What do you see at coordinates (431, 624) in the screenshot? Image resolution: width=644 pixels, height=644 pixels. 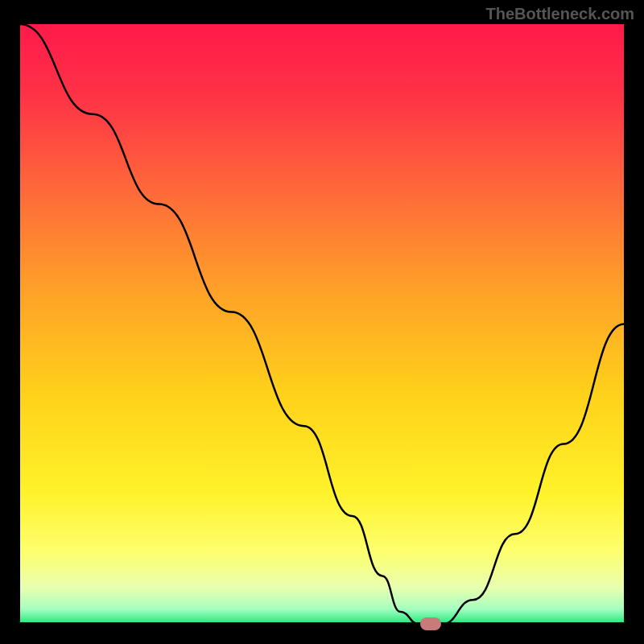 I see `optimum-marker` at bounding box center [431, 624].